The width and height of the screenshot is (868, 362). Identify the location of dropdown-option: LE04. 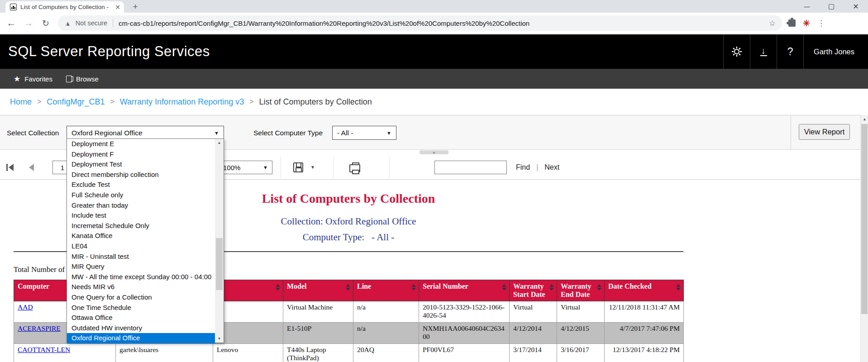
(141, 246).